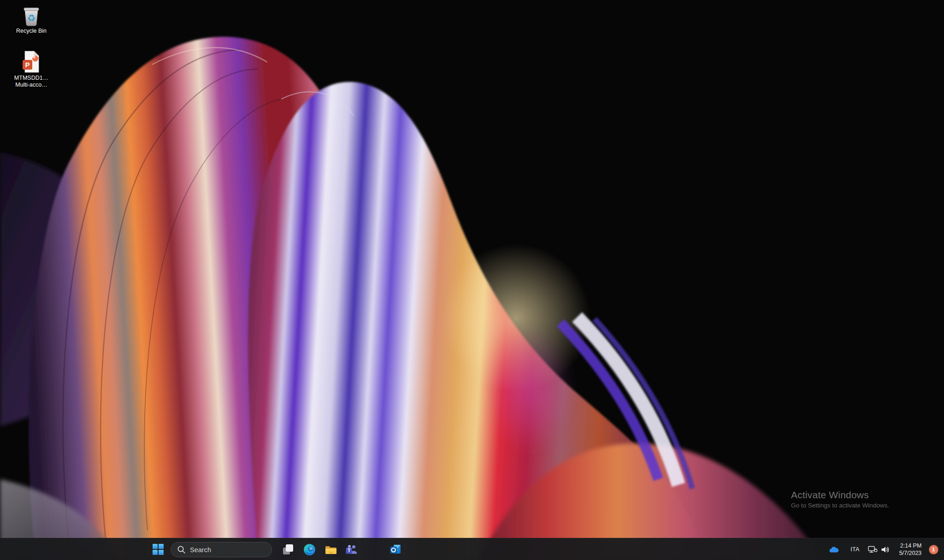  What do you see at coordinates (885, 549) in the screenshot?
I see `system-tray: ITA 2:14 PM 5/7` at bounding box center [885, 549].